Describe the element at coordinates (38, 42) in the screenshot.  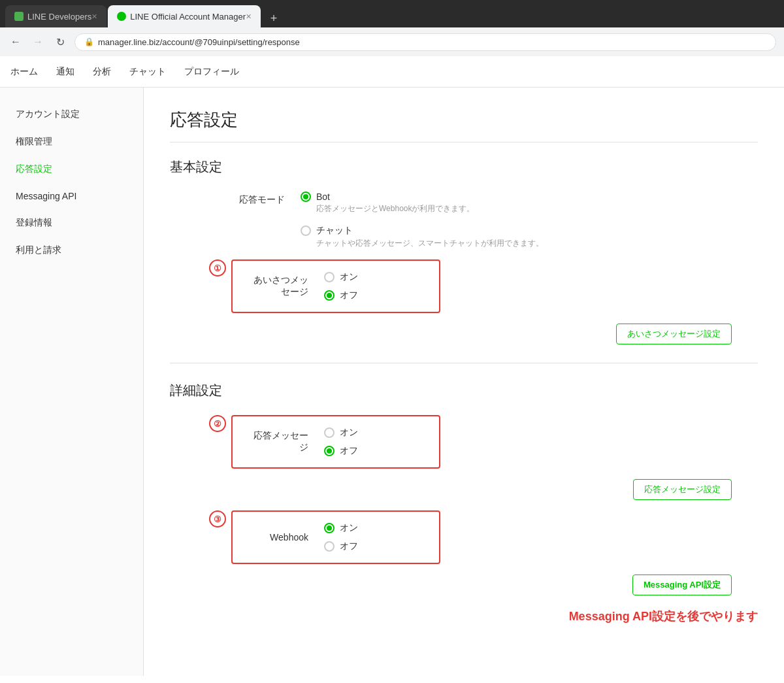
I see `forward-button: →` at that location.